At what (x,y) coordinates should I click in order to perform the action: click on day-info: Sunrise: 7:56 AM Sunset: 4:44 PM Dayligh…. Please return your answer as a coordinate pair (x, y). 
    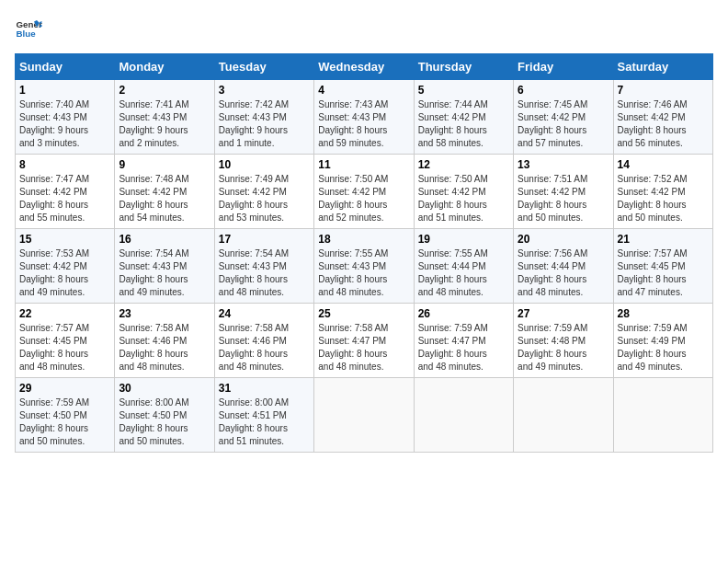
    Looking at the image, I should click on (563, 273).